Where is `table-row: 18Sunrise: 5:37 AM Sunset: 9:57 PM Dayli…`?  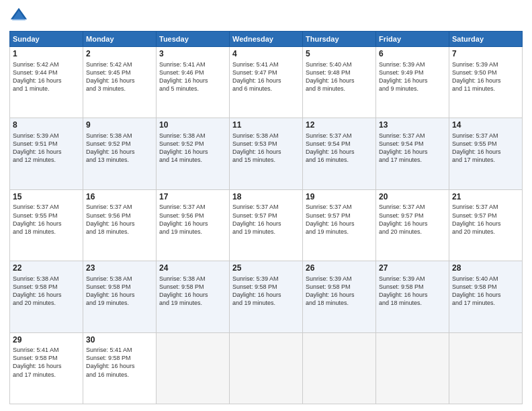 table-row: 18Sunrise: 5:37 AM Sunset: 9:57 PM Dayli… is located at coordinates (266, 225).